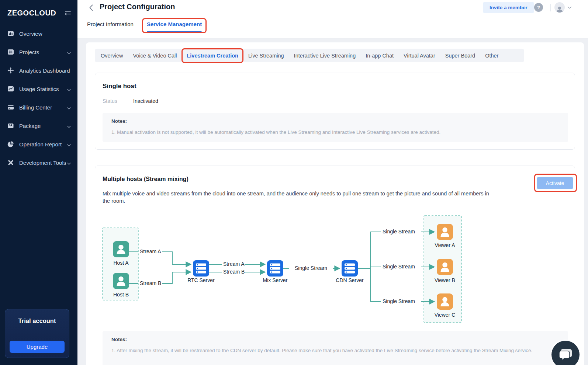 This screenshot has height=365, width=588. Describe the element at coordinates (155, 56) in the screenshot. I see `subtab-voice-video-call: Voice & Video Call` at that location.